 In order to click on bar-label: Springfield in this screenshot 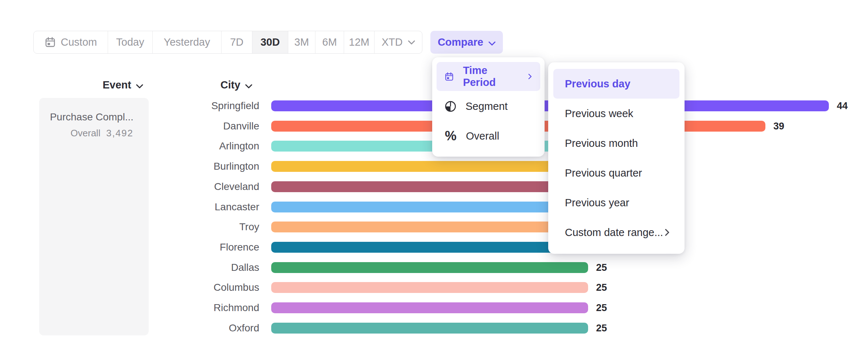, I will do `click(208, 106)`.